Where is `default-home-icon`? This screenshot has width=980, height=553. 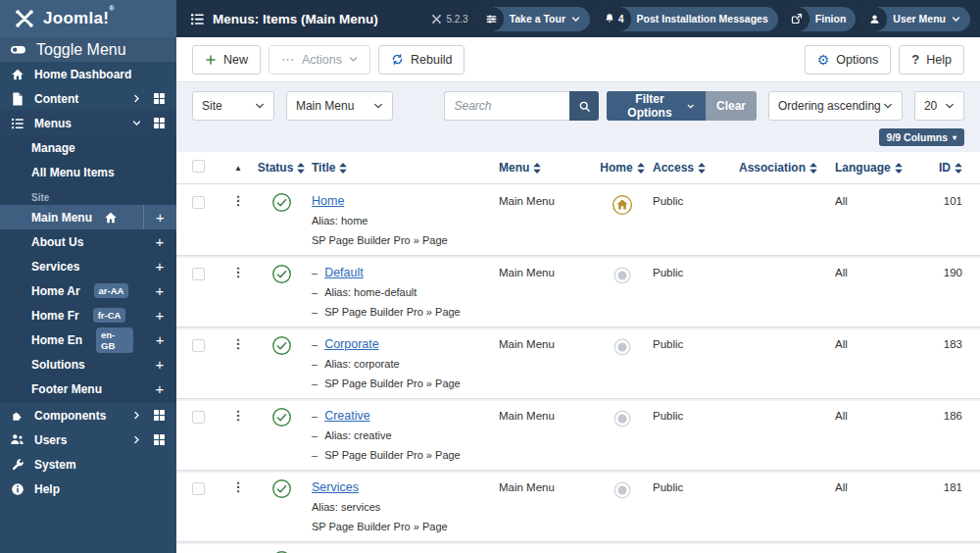 default-home-icon is located at coordinates (111, 218).